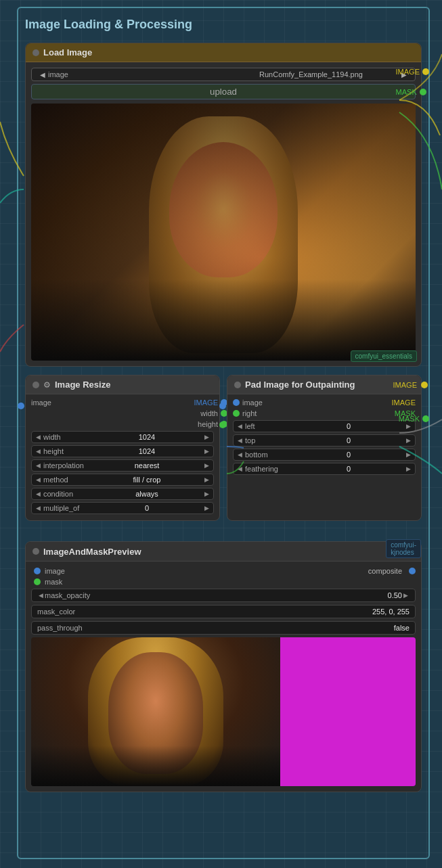 The image size is (442, 868). I want to click on preview-image-in-label: image, so click(204, 571).